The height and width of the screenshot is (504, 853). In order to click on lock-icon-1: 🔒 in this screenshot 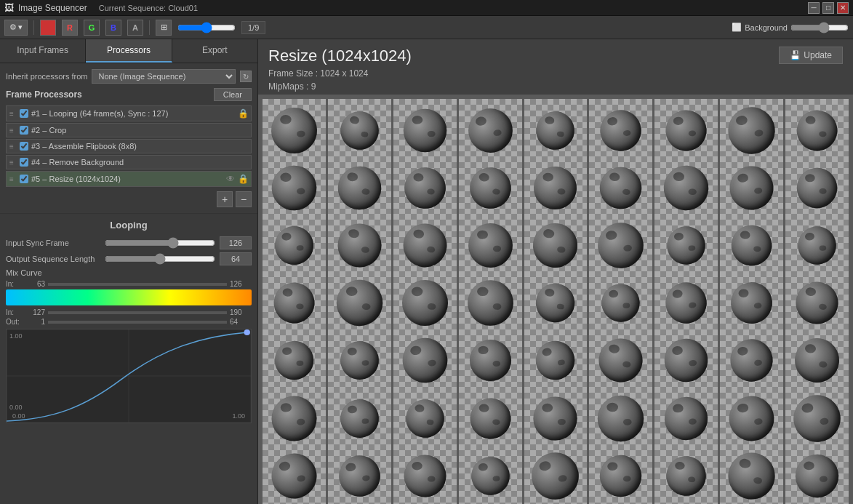, I will do `click(243, 113)`.